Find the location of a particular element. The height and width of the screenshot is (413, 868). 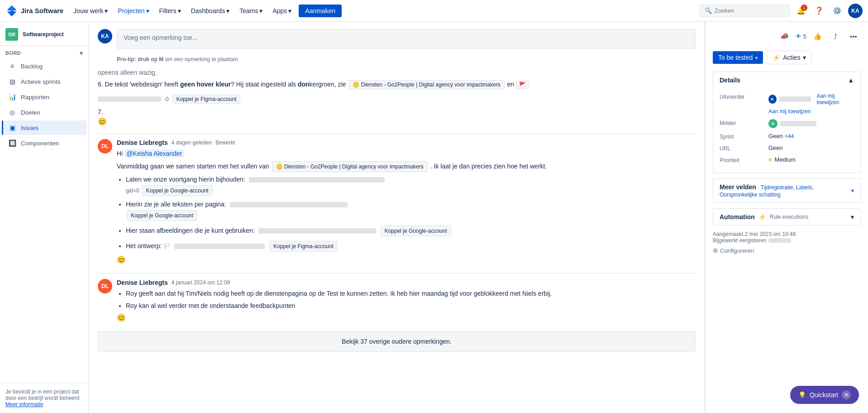

assign-link: Aan mij toewijzen is located at coordinates (835, 99).